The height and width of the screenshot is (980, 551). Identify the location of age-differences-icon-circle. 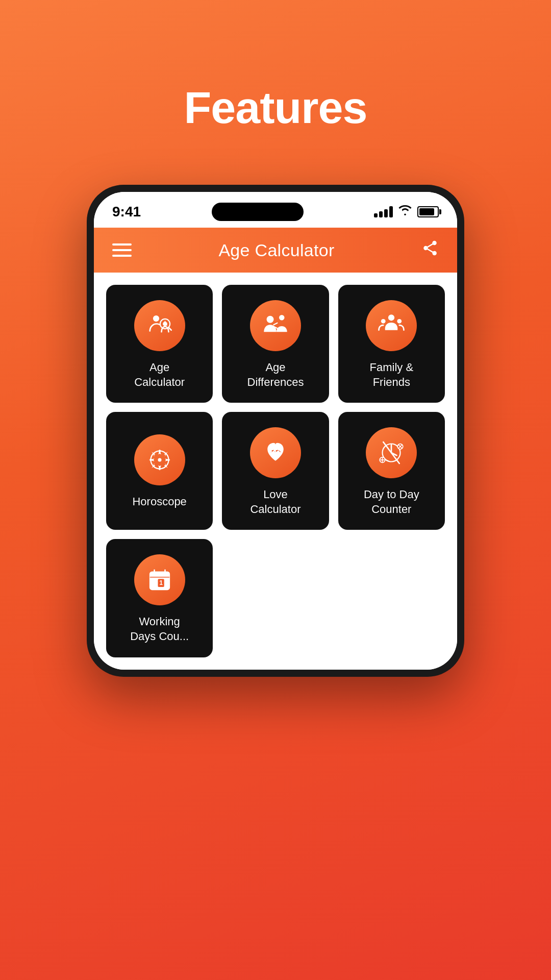
(276, 326).